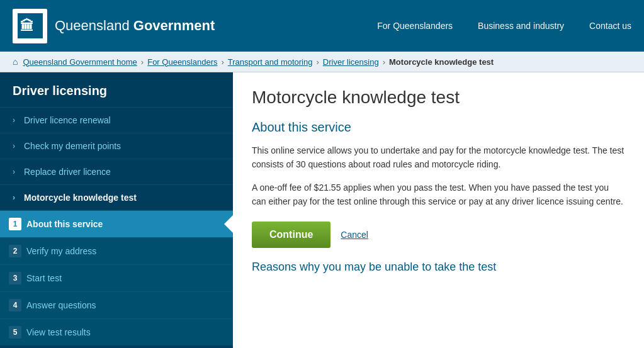 This screenshot has height=348, width=644. Describe the element at coordinates (183, 62) in the screenshot. I see `breadcrumb-for-queenslanders: For Queenslanders` at that location.